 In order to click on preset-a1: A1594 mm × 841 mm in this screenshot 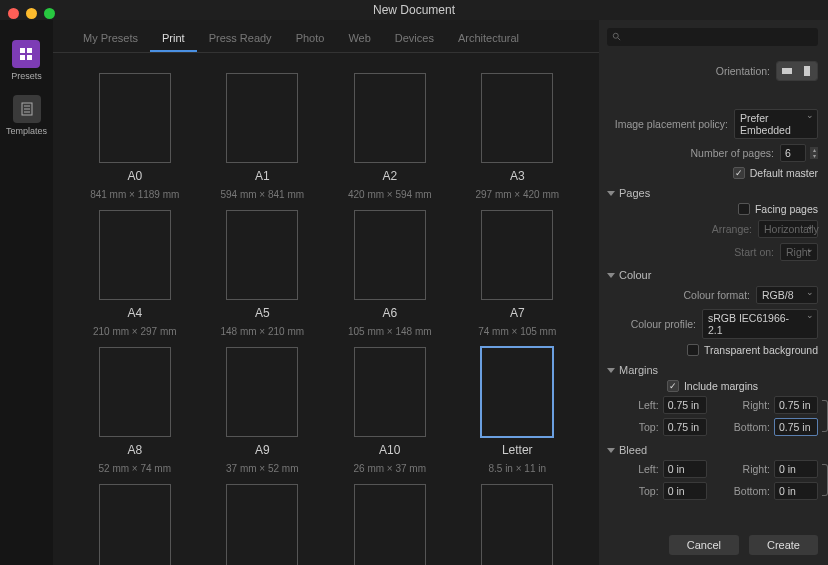, I will do `click(263, 136)`.